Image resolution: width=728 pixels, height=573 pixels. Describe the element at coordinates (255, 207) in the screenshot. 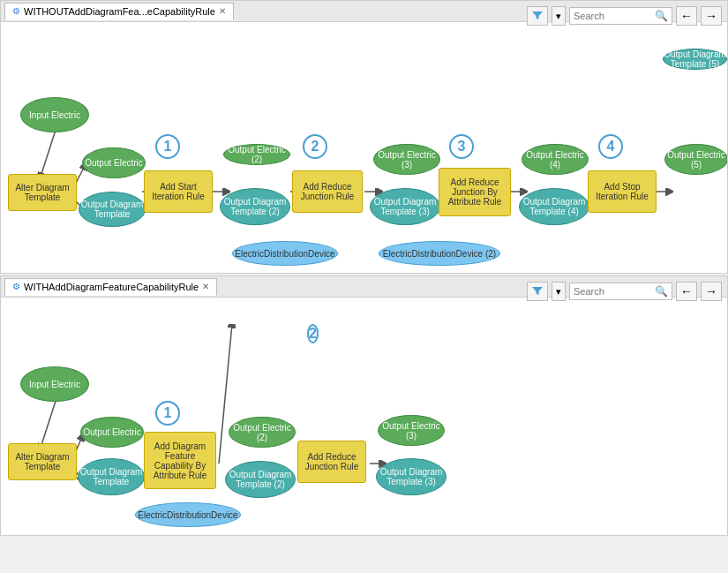

I see `output-diagram-2-node: Output Diagram Template (2)` at that location.